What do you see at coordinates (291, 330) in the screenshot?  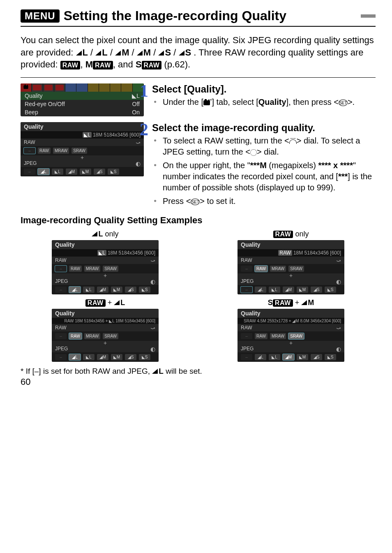 I see `example-sraw-plus-m: SRAW + M Quality SRAW 4.5M 2592x1728 + ◢…` at bounding box center [291, 330].